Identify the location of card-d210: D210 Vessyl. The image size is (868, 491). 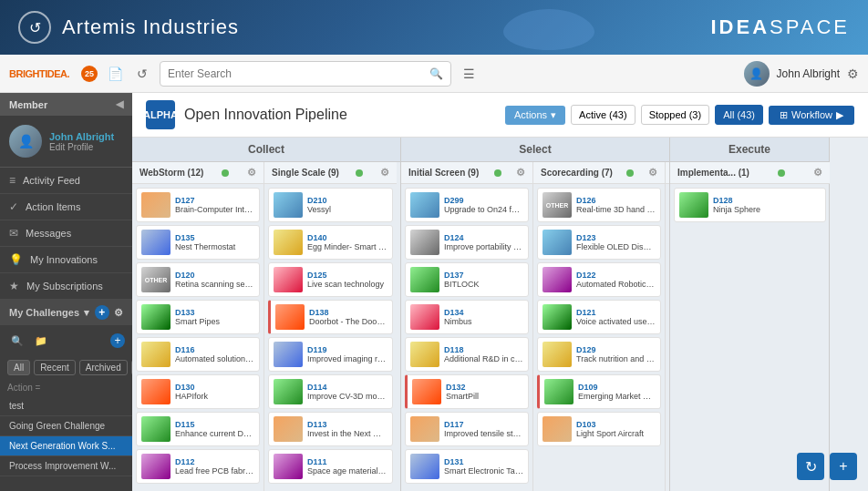
(330, 205).